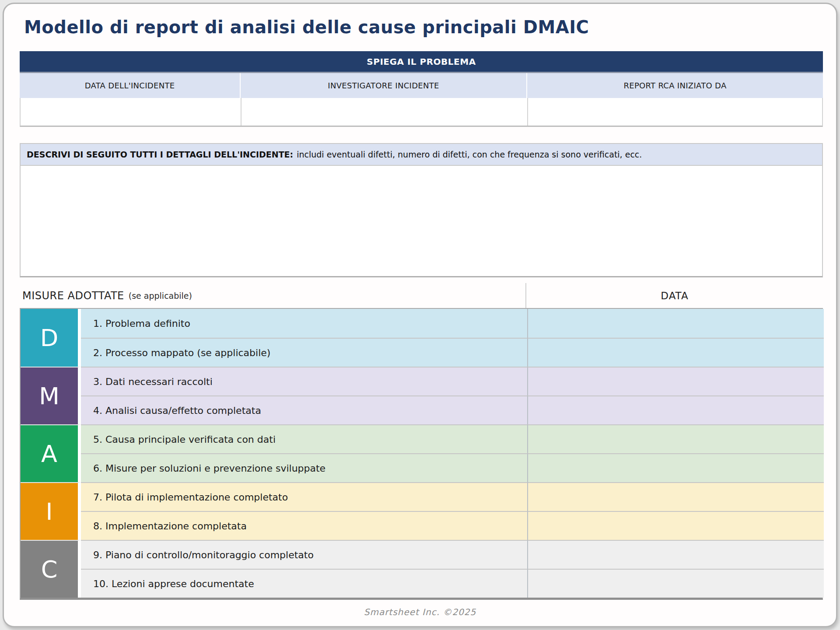  I want to click on page-title: Modello di report di analisi delle cause…, so click(306, 27).